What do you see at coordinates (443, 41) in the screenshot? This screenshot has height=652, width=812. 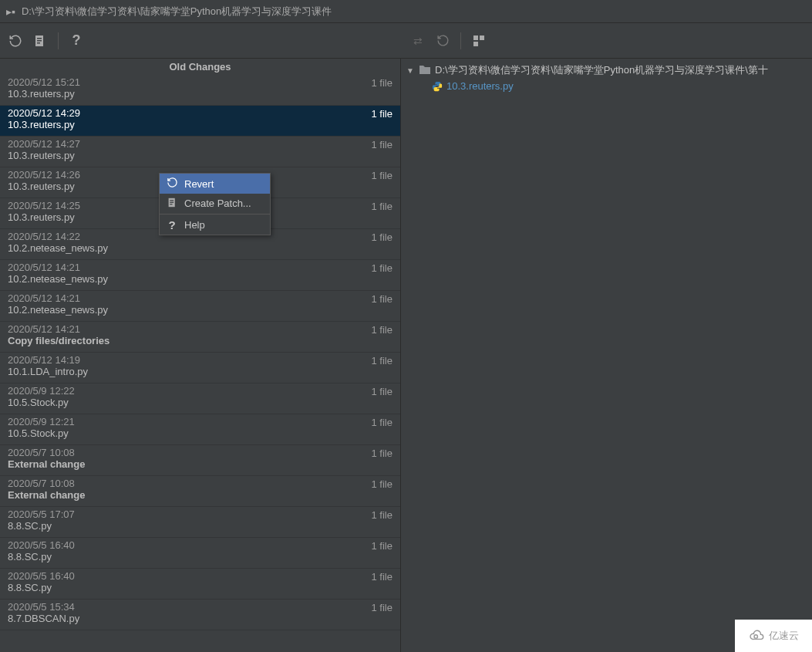 I see `revert-right-button` at bounding box center [443, 41].